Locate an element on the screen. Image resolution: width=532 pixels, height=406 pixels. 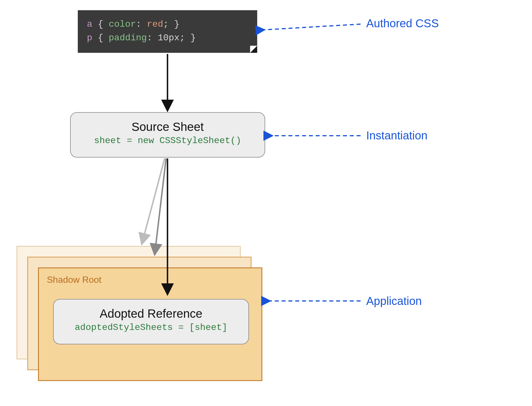
source-sheet-code: sheet = new CSSStyleSheet() is located at coordinates (167, 141).